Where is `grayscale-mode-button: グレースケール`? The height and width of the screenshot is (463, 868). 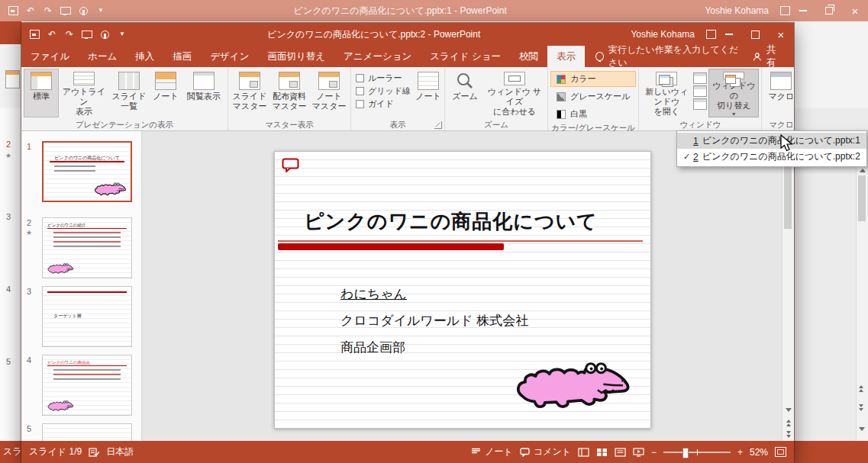 grayscale-mode-button: グレースケール is located at coordinates (593, 96).